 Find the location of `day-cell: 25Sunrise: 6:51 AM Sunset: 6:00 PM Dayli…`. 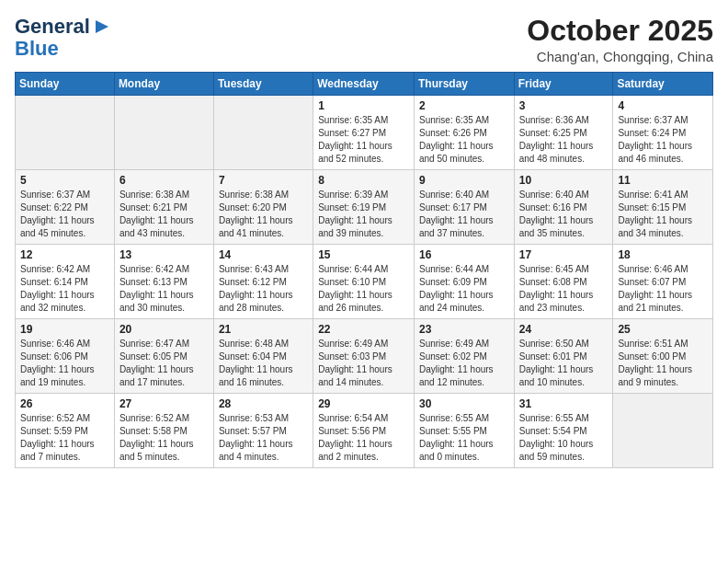

day-cell: 25Sunrise: 6:51 AM Sunset: 6:00 PM Dayli… is located at coordinates (664, 357).